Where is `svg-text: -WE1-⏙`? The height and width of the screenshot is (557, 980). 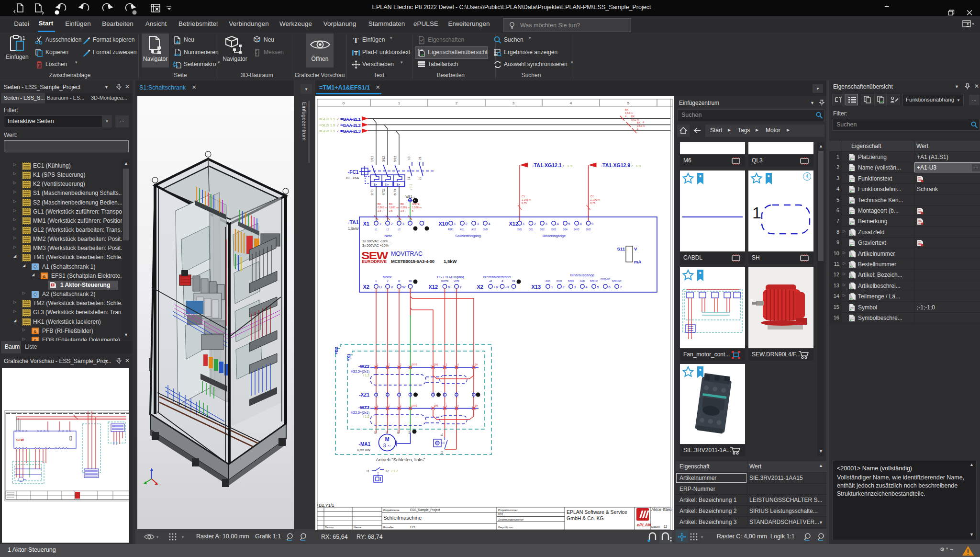 svg-text: -WE1-⏙ is located at coordinates (410, 196).